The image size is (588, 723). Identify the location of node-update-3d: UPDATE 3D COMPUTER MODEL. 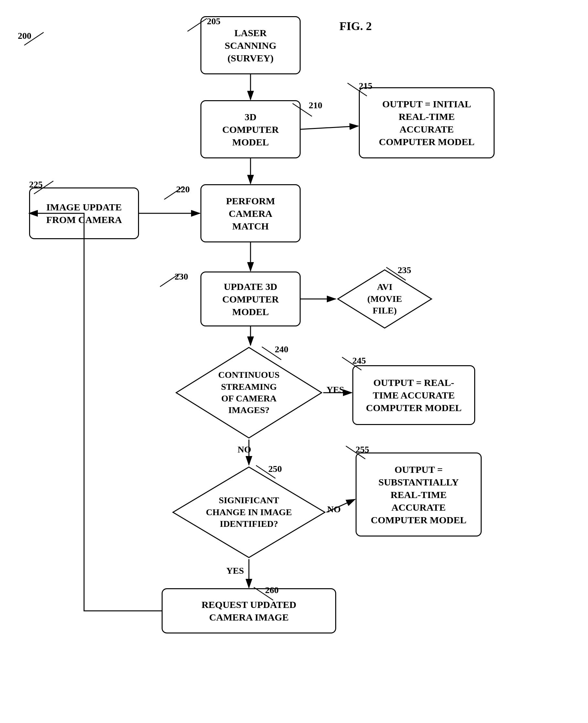
(251, 299).